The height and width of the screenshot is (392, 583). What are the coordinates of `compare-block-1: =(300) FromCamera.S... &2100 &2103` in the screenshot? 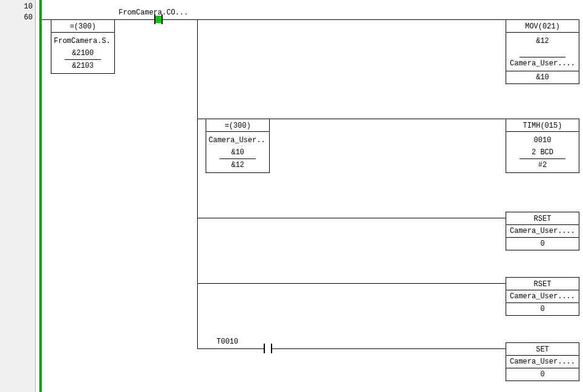 It's located at (83, 47).